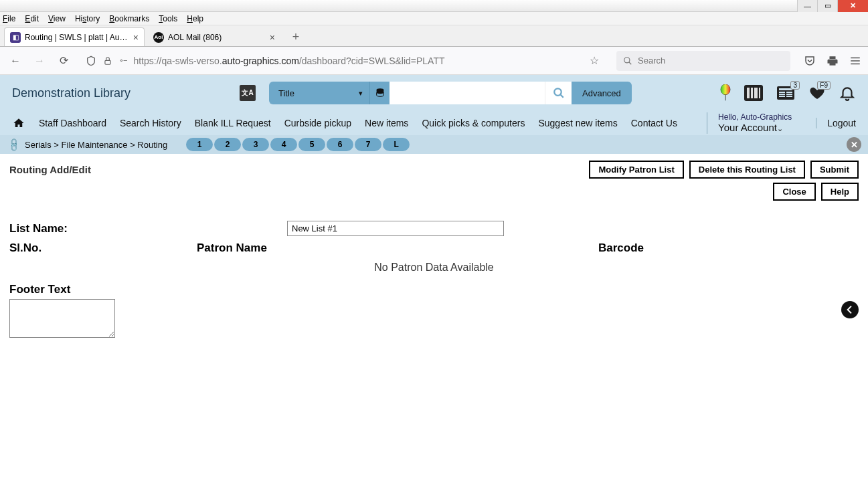 This screenshot has height=493, width=868. What do you see at coordinates (129, 19) in the screenshot?
I see `menu-bookmarks: Bookmarks` at bounding box center [129, 19].